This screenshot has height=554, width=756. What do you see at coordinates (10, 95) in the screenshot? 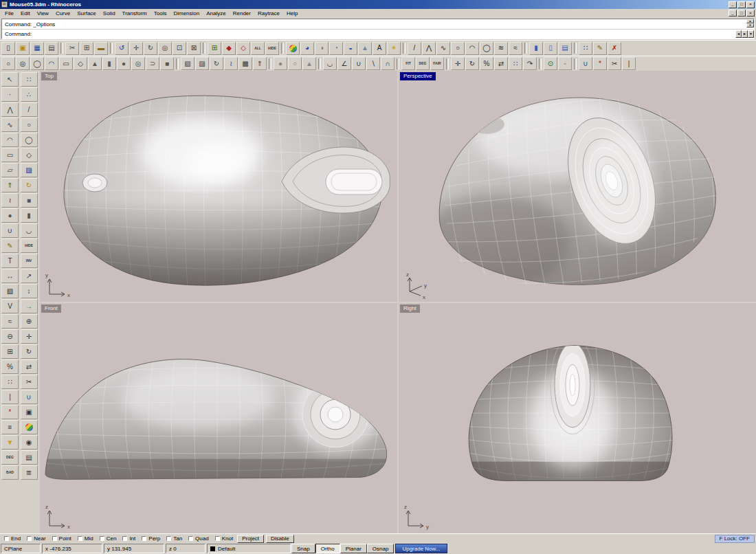
I see `single-point-icon: ·` at bounding box center [10, 95].